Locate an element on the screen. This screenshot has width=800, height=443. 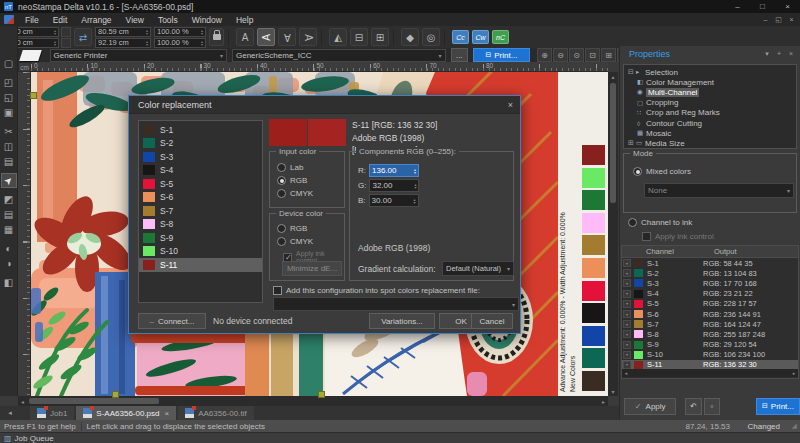
contrast-icon: ◐ is located at coordinates (9, 248).